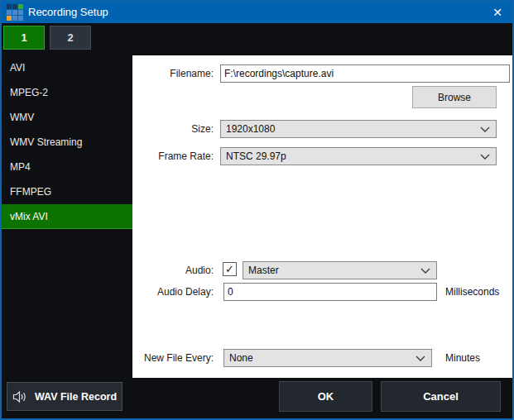 This screenshot has height=420, width=514. What do you see at coordinates (440, 397) in the screenshot?
I see `cancel-button: Cancel` at bounding box center [440, 397].